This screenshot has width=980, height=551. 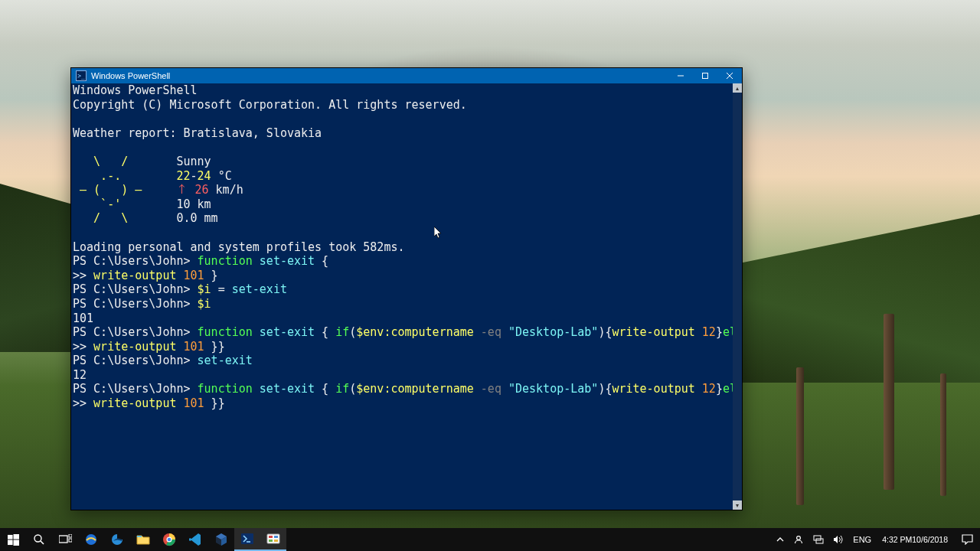 I want to click on taskbar-app-vscode, so click(x=195, y=540).